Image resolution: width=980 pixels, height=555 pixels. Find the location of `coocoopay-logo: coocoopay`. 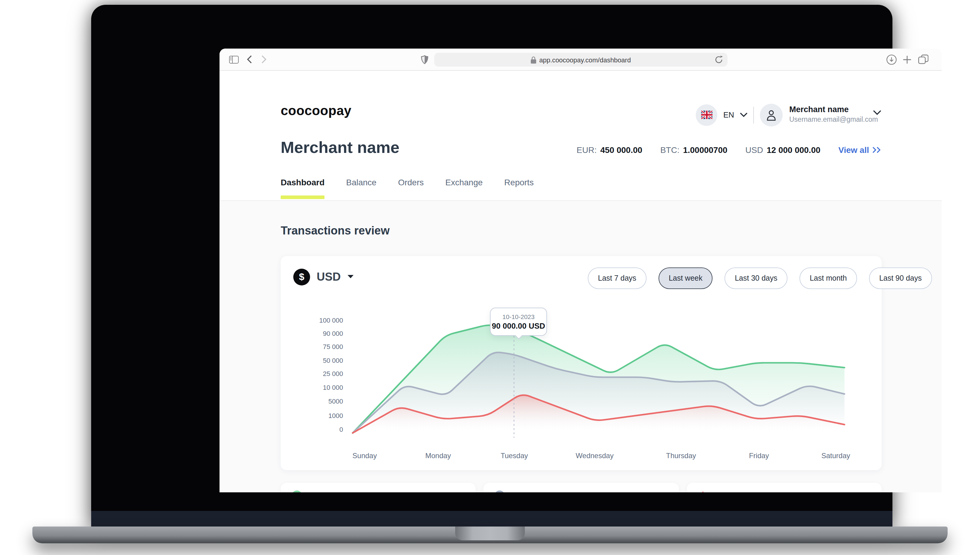

coocoopay-logo: coocoopay is located at coordinates (316, 111).